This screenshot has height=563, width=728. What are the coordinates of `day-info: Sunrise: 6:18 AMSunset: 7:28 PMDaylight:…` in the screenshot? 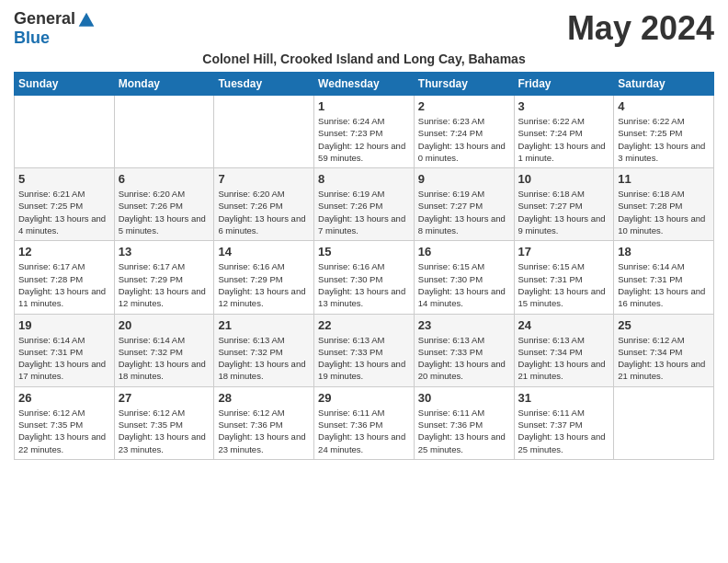 It's located at (664, 212).